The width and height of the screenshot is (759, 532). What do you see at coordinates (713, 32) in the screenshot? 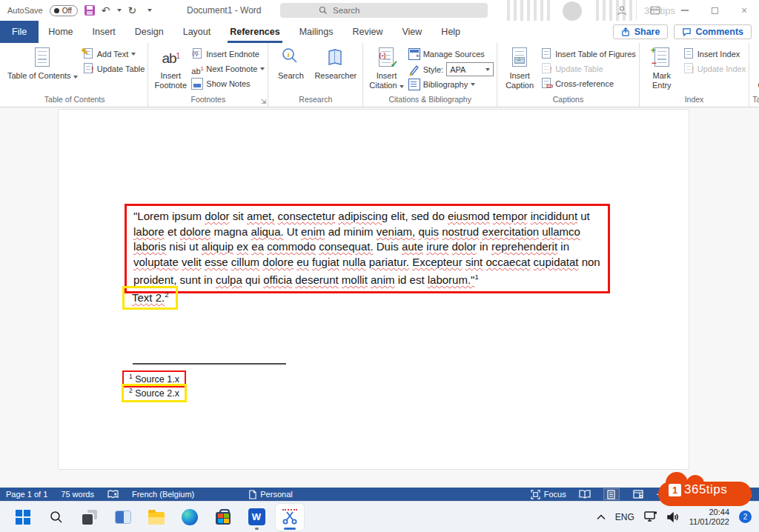
I see `comments-button: Comments` at bounding box center [713, 32].